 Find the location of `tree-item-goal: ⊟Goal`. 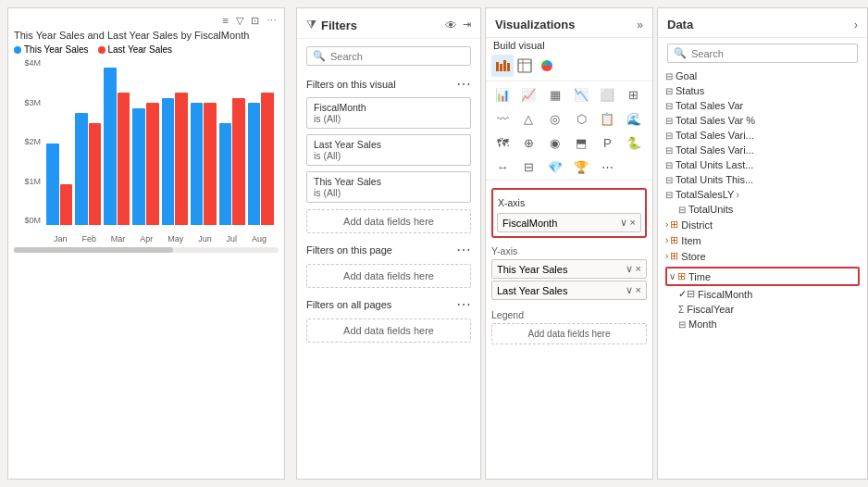

tree-item-goal: ⊟Goal is located at coordinates (763, 76).